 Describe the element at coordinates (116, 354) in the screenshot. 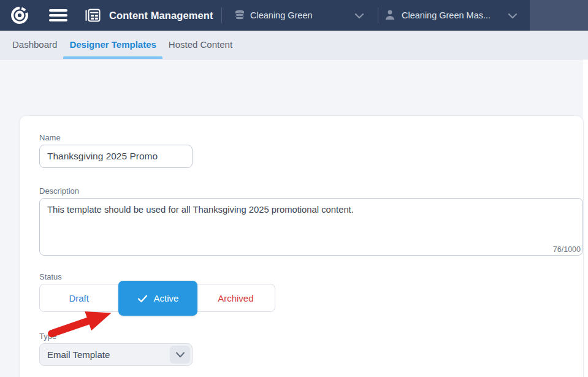

I see `type-select: Email Template` at that location.